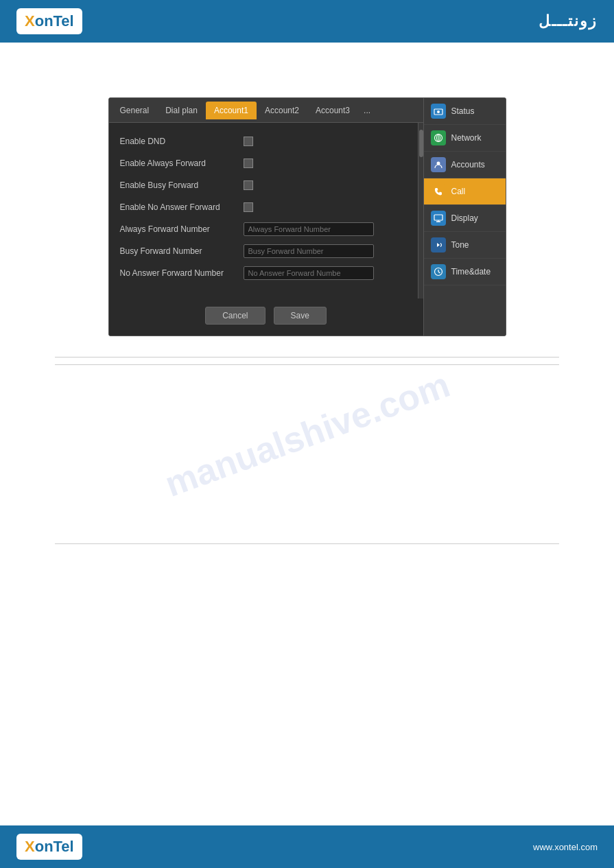  What do you see at coordinates (55, 21) in the screenshot?
I see `logo-rest: onTel` at bounding box center [55, 21].